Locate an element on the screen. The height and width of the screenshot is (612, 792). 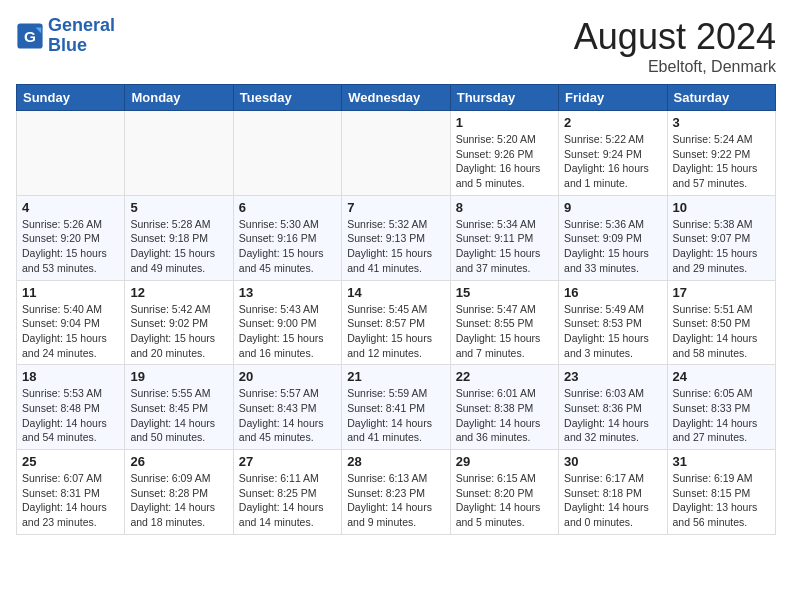
day-number: 9 is located at coordinates (612, 208).